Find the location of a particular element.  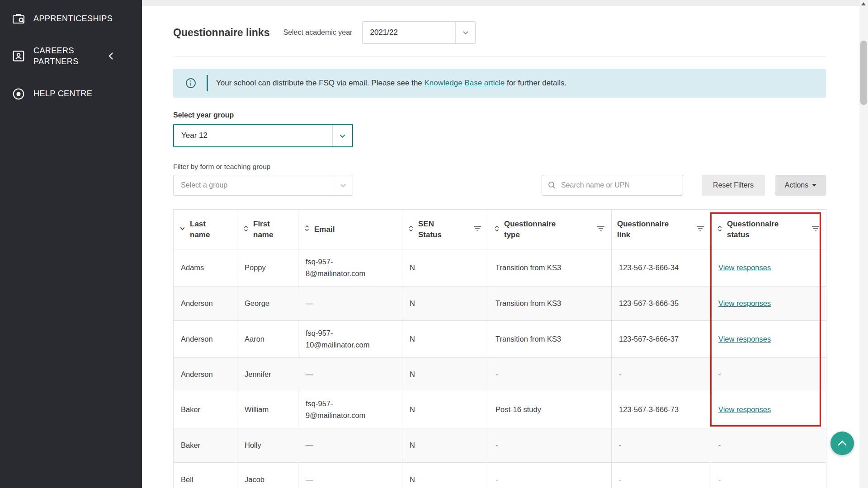

search-input is located at coordinates (612, 185).